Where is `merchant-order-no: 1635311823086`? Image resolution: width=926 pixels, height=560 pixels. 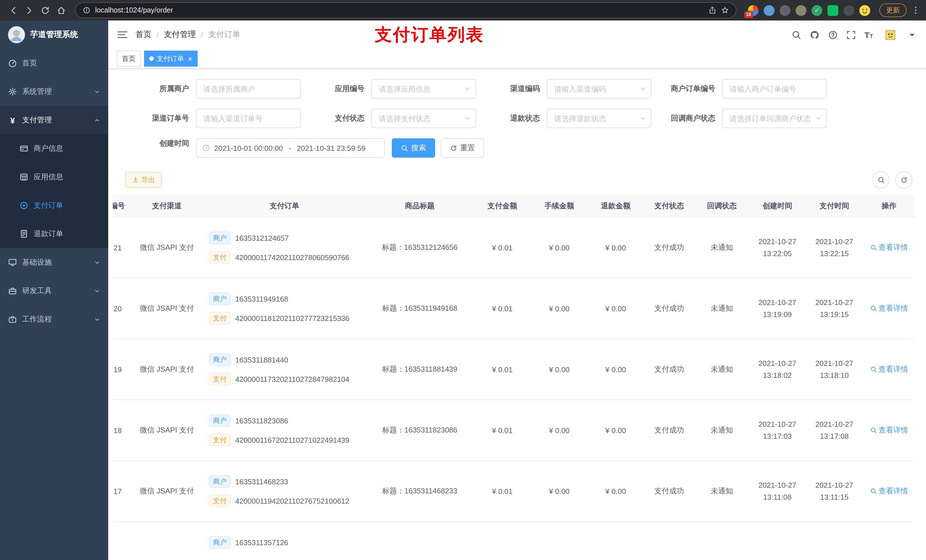 merchant-order-no: 1635311823086 is located at coordinates (262, 421).